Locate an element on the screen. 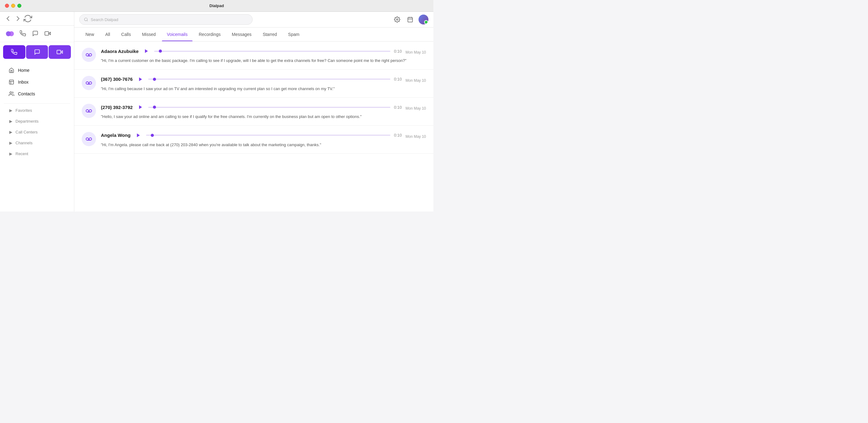 Image resolution: width=868 pixels, height=423 pixels. forward-button is located at coordinates (18, 19).